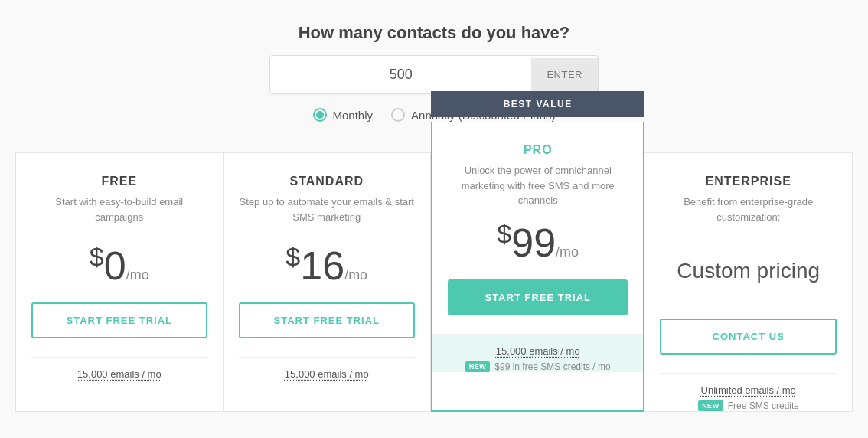 The height and width of the screenshot is (438, 868). What do you see at coordinates (749, 271) in the screenshot?
I see `enterprise-custom-pricing: Custom pricing` at bounding box center [749, 271].